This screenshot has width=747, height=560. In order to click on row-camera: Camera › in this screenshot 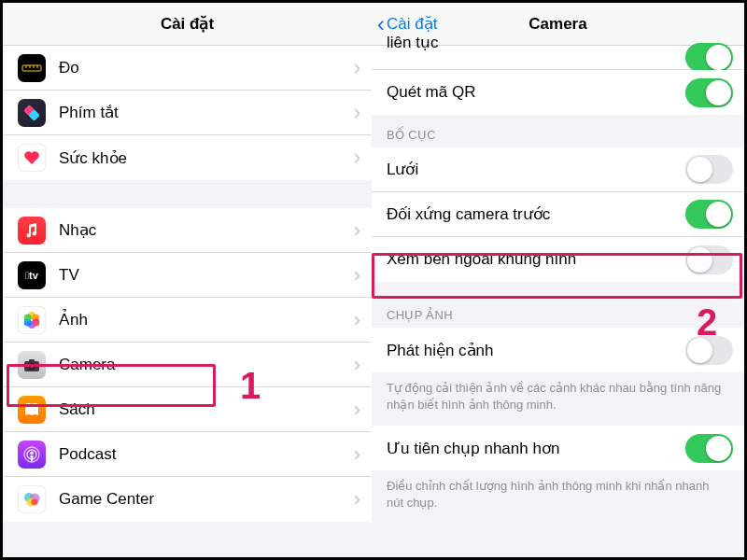, I will do `click(187, 365)`.